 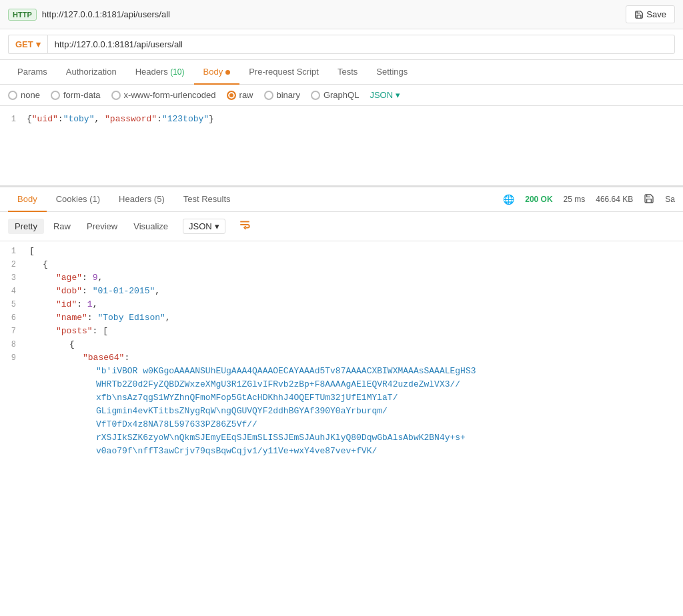 What do you see at coordinates (656, 15) in the screenshot?
I see `save-label: Save` at bounding box center [656, 15].